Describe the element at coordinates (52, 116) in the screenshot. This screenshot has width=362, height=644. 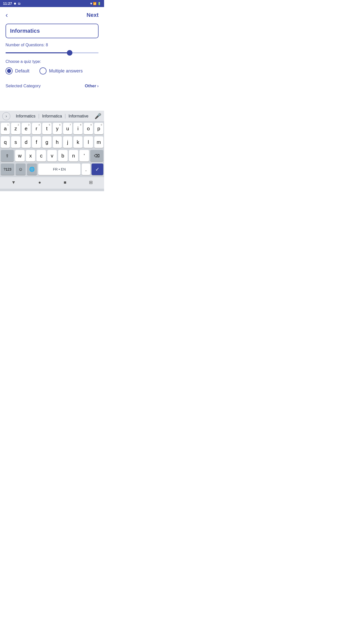
I see `autocomplete-words: Informatics Informatica Informative` at that location.